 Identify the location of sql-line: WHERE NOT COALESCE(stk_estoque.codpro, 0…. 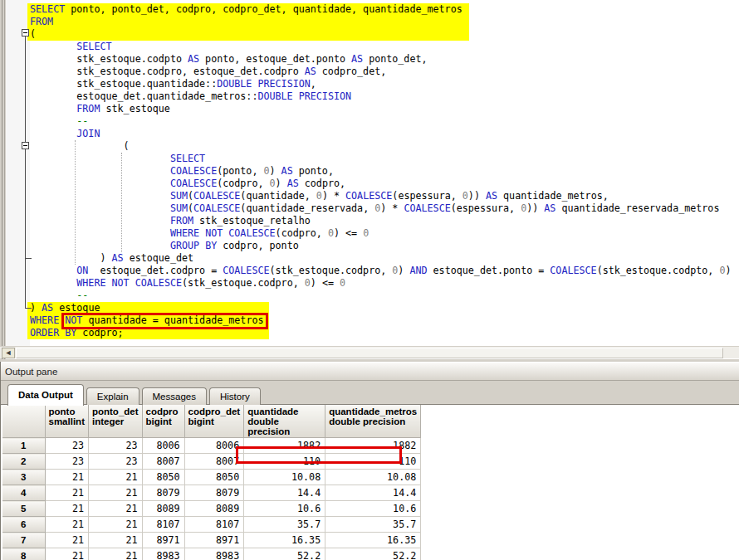
(380, 284).